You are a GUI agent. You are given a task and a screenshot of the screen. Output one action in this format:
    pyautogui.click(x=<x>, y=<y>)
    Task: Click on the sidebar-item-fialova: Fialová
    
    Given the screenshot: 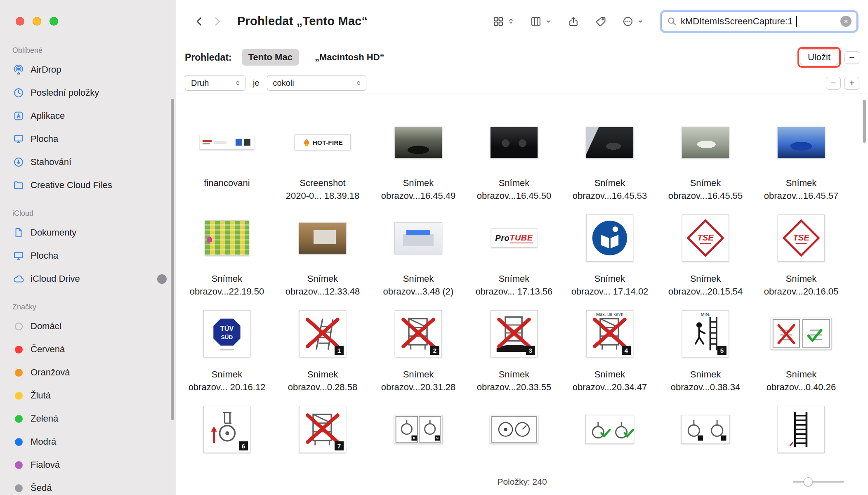 What is the action you would take?
    pyautogui.click(x=88, y=465)
    